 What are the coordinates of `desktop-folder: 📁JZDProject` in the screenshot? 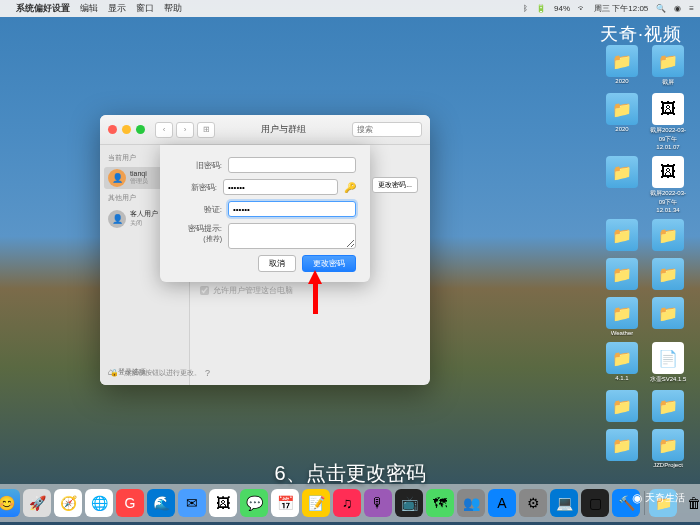 It's located at (668, 448).